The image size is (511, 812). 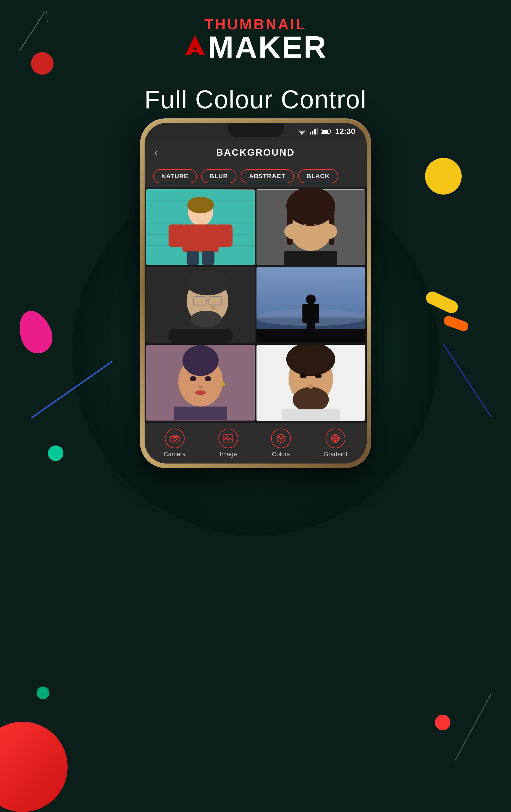 What do you see at coordinates (43, 693) in the screenshot?
I see `green-circle-small` at bounding box center [43, 693].